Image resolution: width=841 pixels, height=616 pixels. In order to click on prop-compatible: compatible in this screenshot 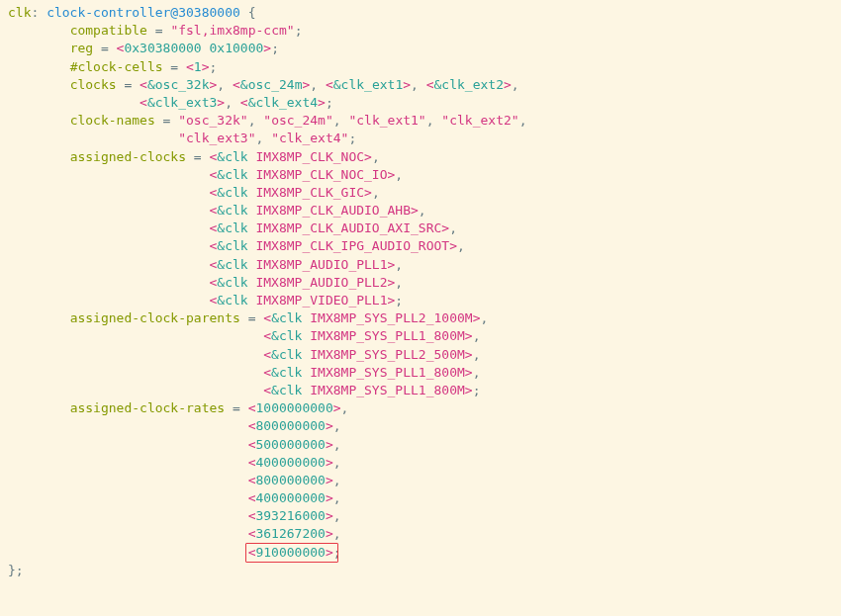, I will do `click(109, 30)`.